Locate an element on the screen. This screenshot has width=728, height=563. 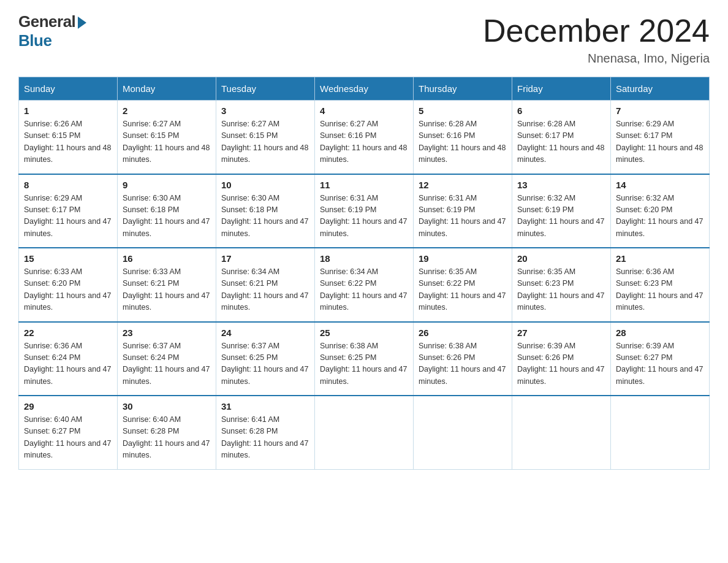
day-number: 24 is located at coordinates (265, 332).